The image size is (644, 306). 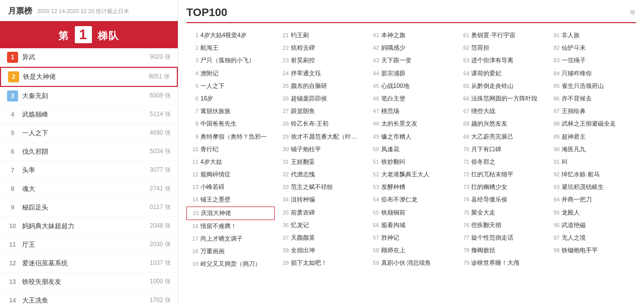 I want to click on rank-item: 4武炼颠峰5114 张, so click(x=89, y=115).